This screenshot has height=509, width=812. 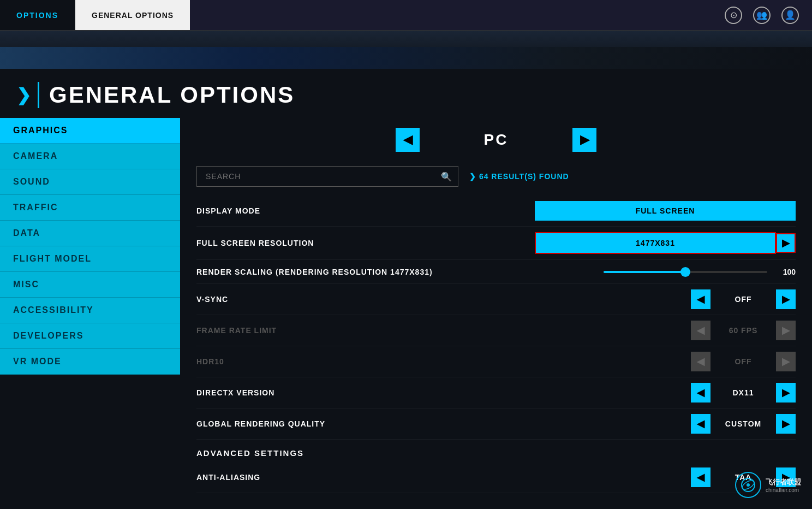 What do you see at coordinates (694, 500) in the screenshot?
I see `terrain-lod-thumb` at bounding box center [694, 500].